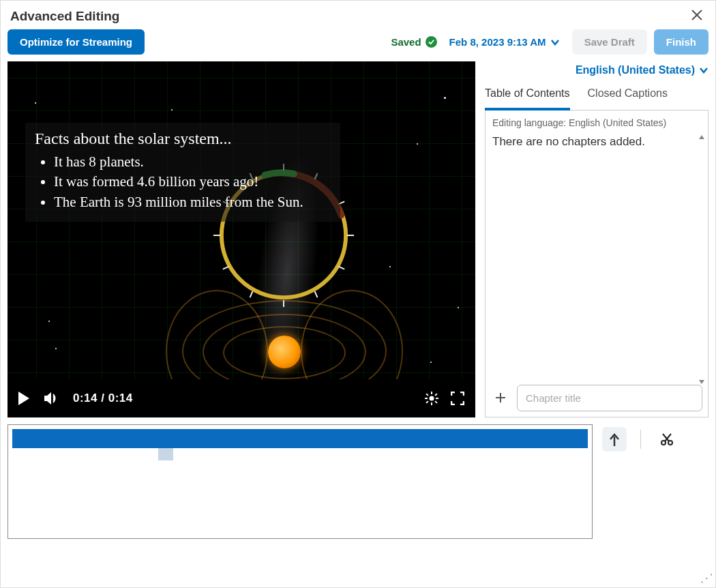  Describe the element at coordinates (697, 16) in the screenshot. I see `close-icon` at that location.